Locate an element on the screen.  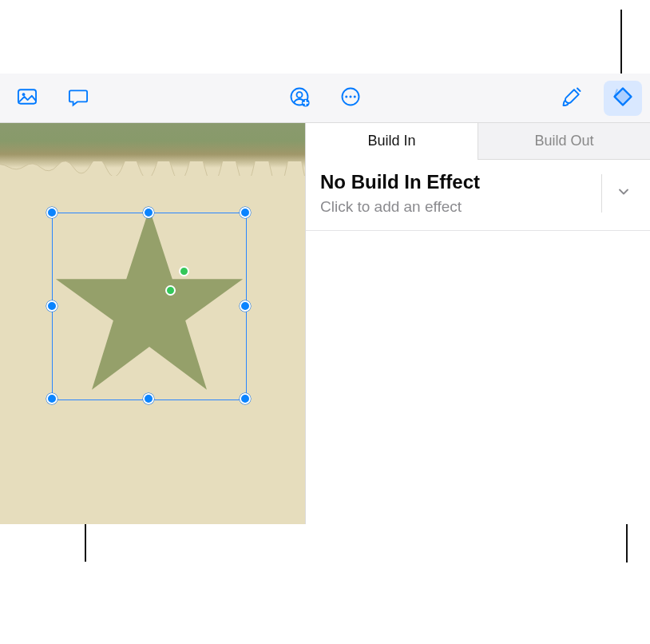
comment-button is located at coordinates (78, 98).